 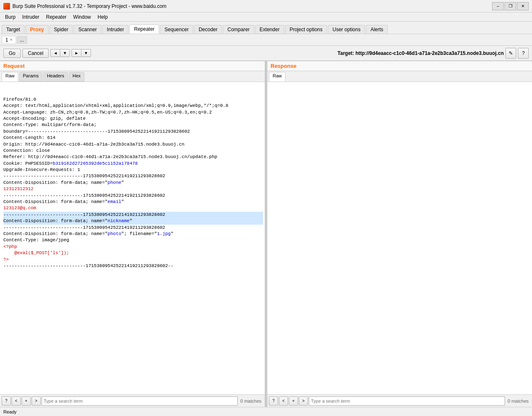 What do you see at coordinates (306, 29) in the screenshot?
I see `main-tab-project-options: Project options` at bounding box center [306, 29].